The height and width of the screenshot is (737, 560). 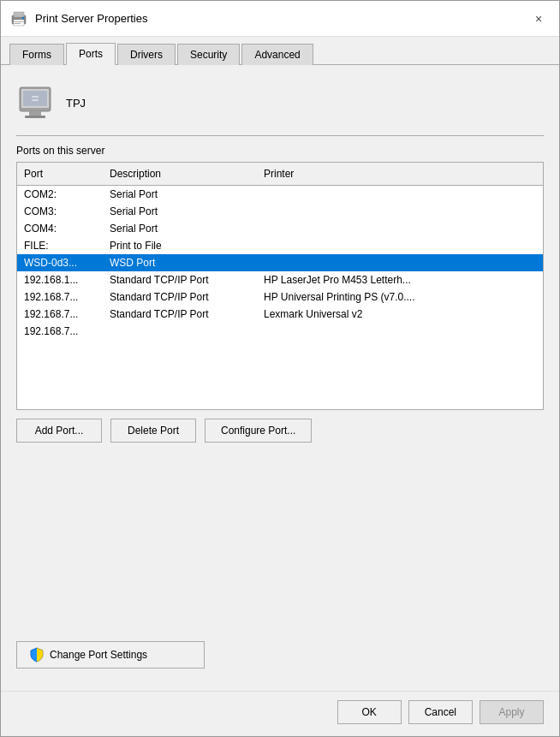 What do you see at coordinates (98, 655) in the screenshot?
I see `change-port-settings-label: Change Port Settings` at bounding box center [98, 655].